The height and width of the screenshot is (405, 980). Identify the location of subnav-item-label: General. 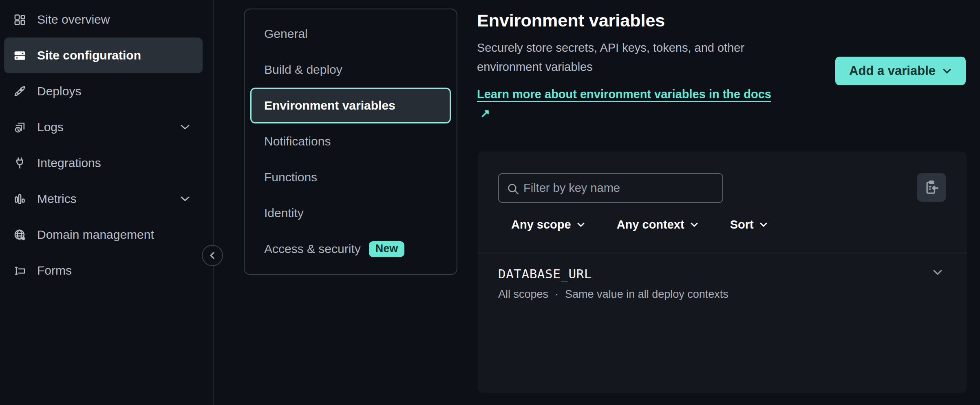
(286, 34).